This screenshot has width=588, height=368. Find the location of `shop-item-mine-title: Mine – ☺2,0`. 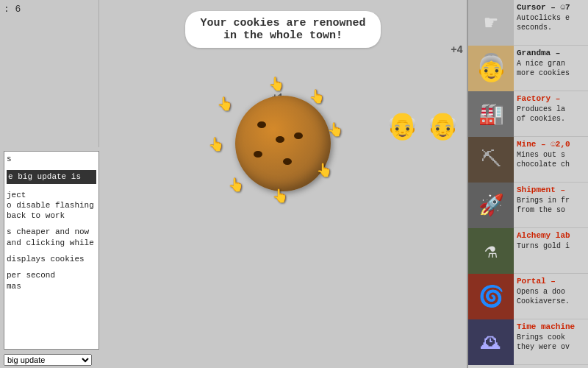

shop-item-mine-title: Mine – ☺2,0 is located at coordinates (544, 144).